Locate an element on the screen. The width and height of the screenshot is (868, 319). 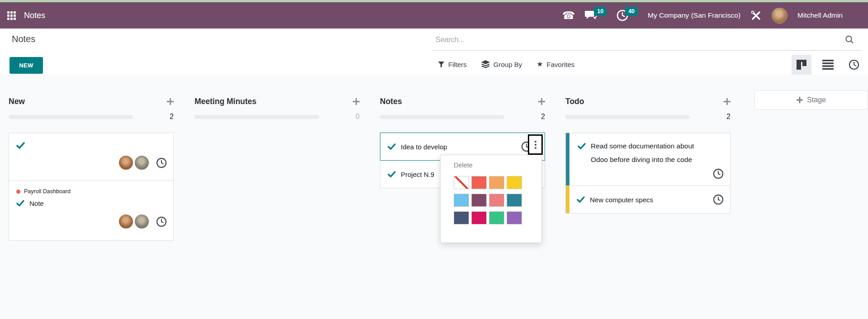
color-palette is located at coordinates (498, 200).